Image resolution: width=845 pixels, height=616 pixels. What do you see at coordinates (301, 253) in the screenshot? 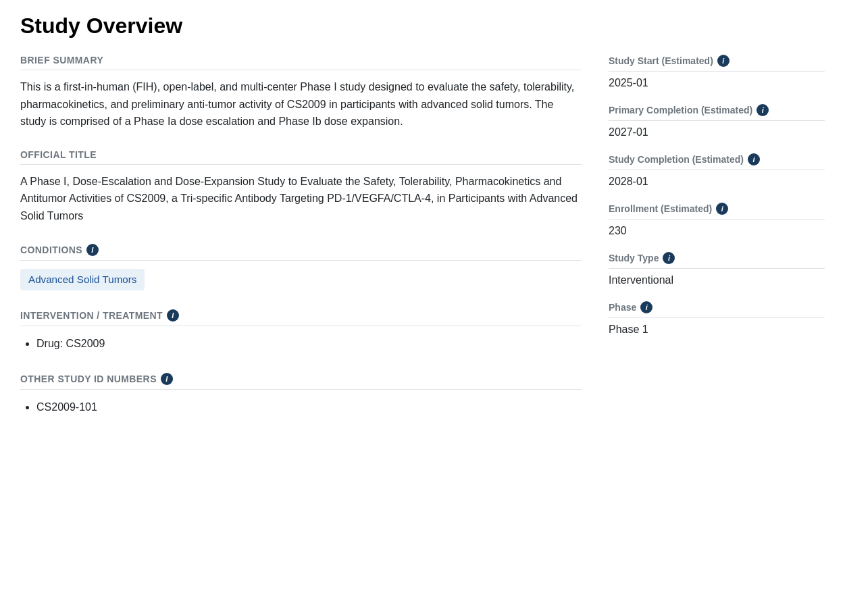
I see `conditions-label: Conditions i` at bounding box center [301, 253].